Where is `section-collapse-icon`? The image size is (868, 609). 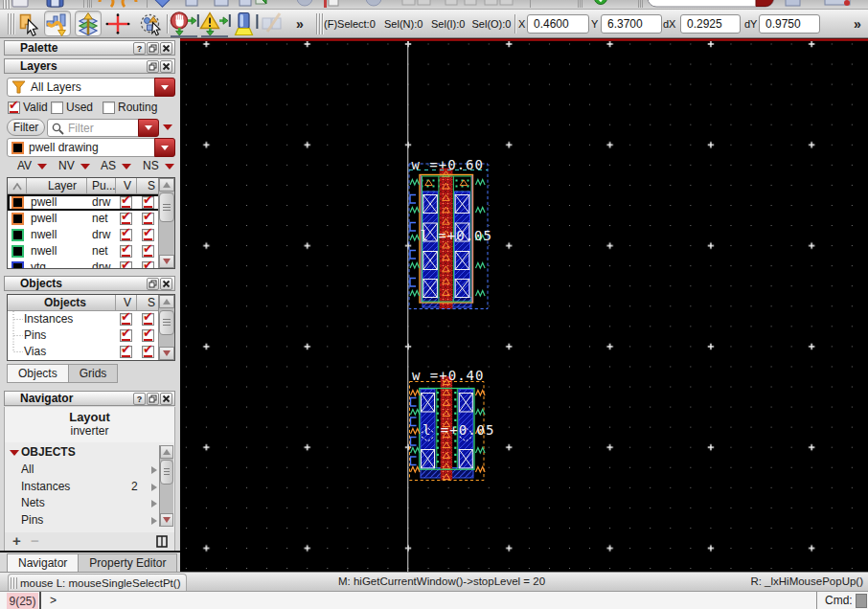 section-collapse-icon is located at coordinates (14, 453).